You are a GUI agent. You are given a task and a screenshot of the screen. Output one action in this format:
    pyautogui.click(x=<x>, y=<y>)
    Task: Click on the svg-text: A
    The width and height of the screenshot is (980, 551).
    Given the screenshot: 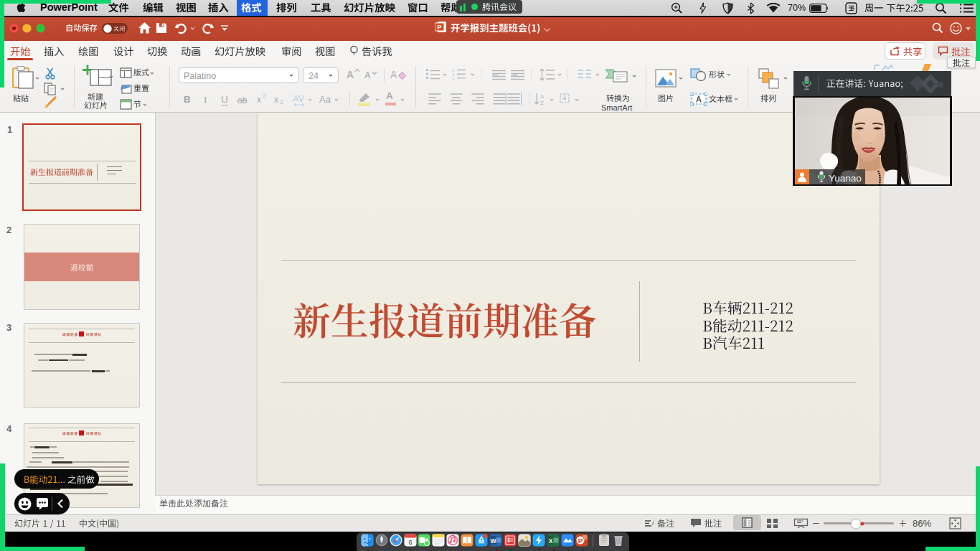 What is the action you would take?
    pyautogui.click(x=542, y=96)
    